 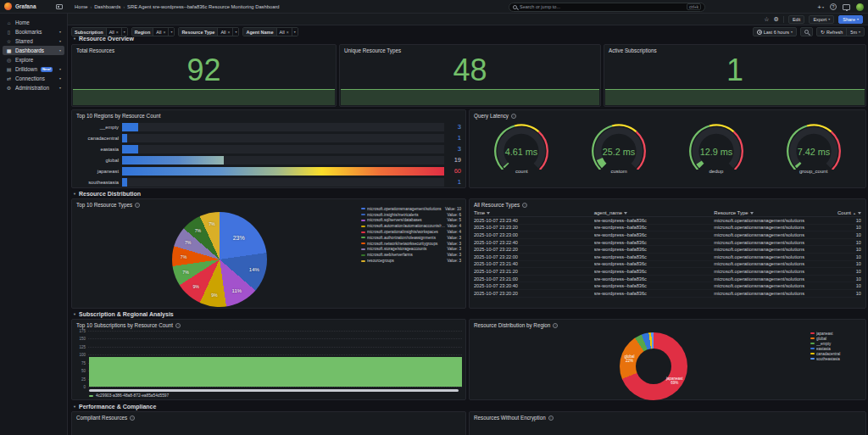 I want to click on legend-item: microsoft.storage/storageaccountsValue: …, so click(x=411, y=249).